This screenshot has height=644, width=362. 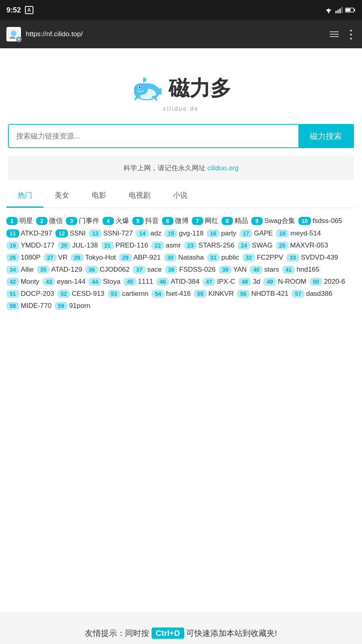 What do you see at coordinates (190, 270) in the screenshot?
I see `tag-item: 38FSDSS-026` at bounding box center [190, 270].